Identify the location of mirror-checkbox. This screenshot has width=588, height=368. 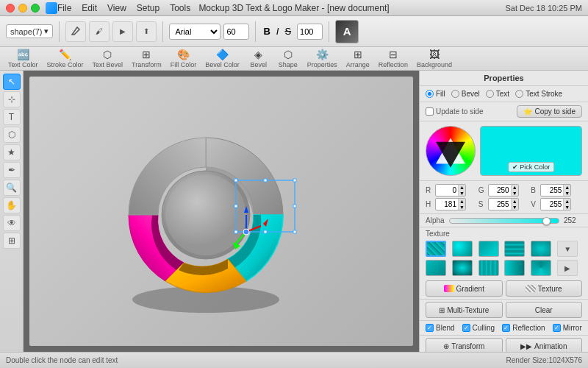
(557, 328).